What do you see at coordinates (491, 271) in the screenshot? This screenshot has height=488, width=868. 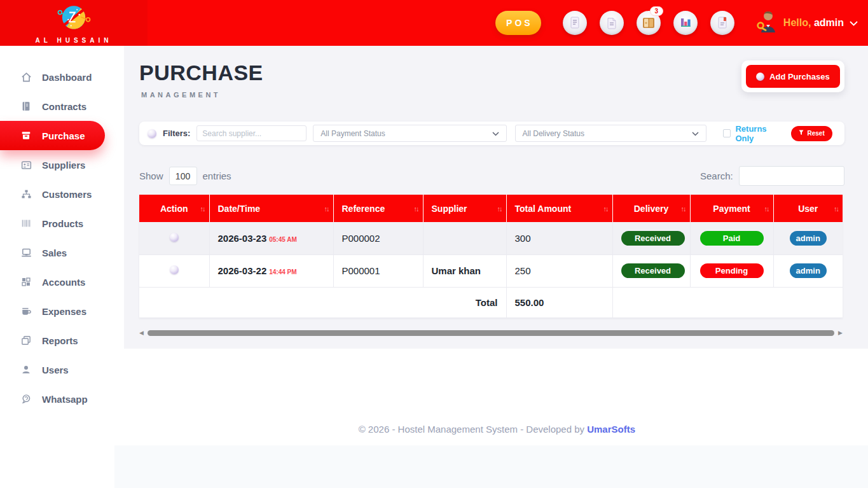 I see `table-row: 2026-03-2214:44 PM P000001 Umar khan 250…` at bounding box center [491, 271].